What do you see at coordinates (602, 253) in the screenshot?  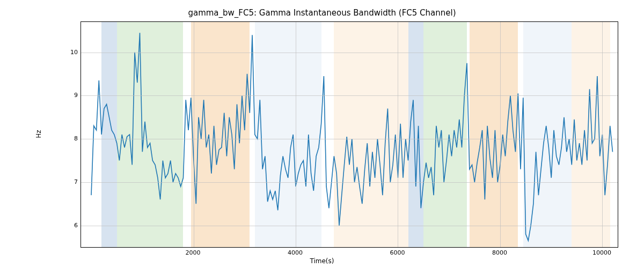 I see `x-tick-label: 10000` at bounding box center [602, 253].